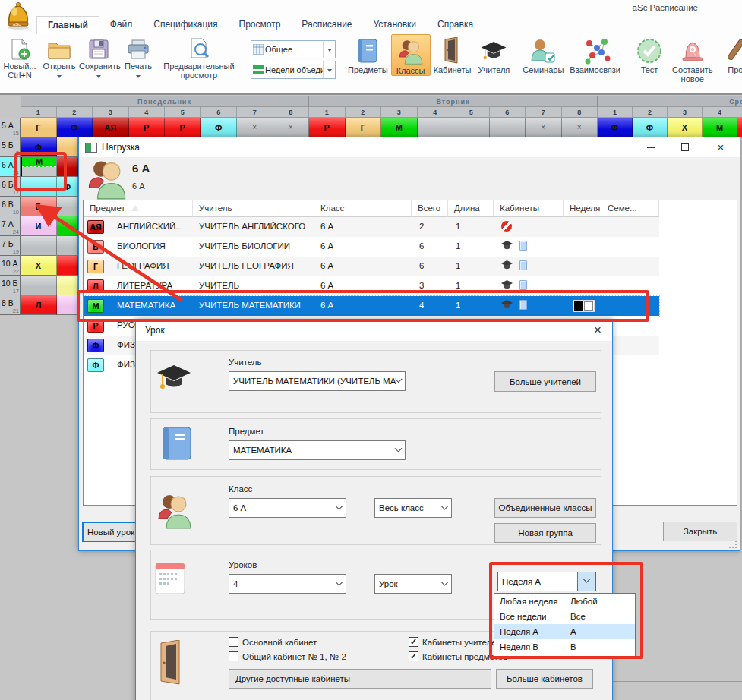  What do you see at coordinates (319, 656) in the screenshot?
I see `checkbox-row-2: Общий кабинет № 1, № 2` at bounding box center [319, 656].